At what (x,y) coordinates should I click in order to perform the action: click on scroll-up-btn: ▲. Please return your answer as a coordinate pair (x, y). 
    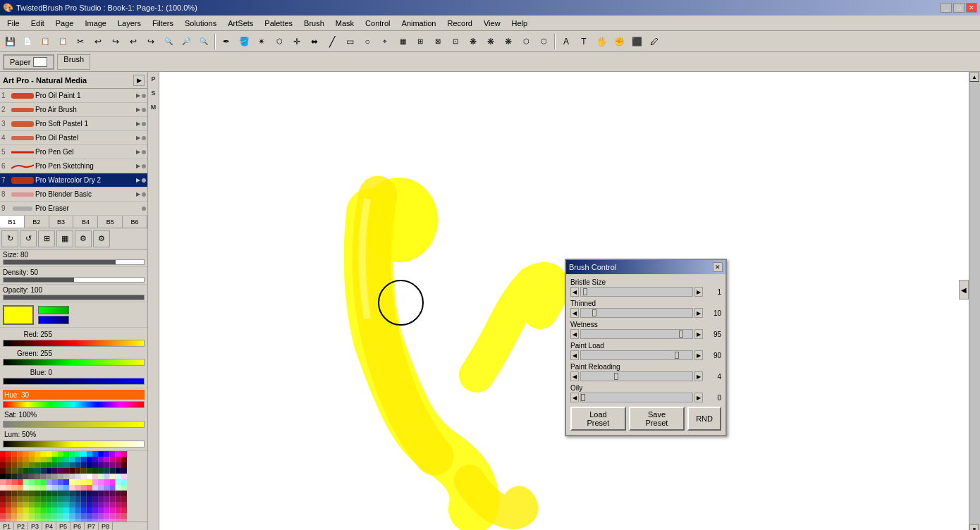
    Looking at the image, I should click on (974, 77).